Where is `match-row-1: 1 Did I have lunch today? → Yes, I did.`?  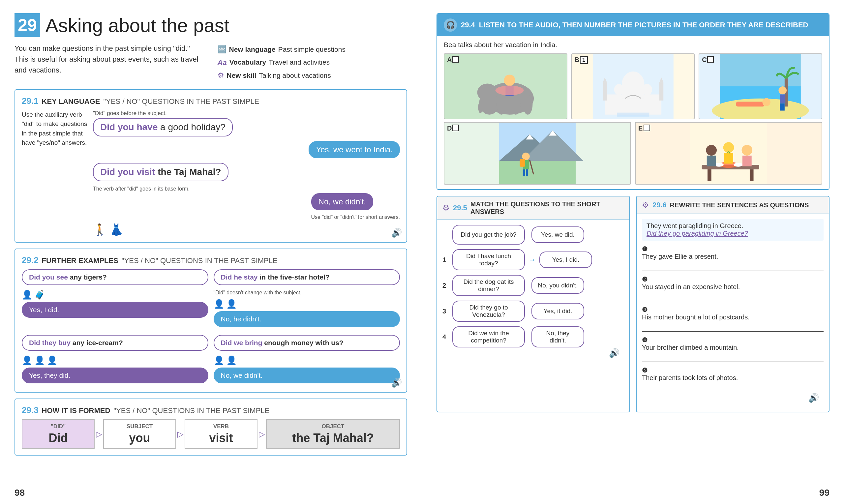
match-row-1: 1 Did I have lunch today? → Yes, I did. is located at coordinates (533, 260).